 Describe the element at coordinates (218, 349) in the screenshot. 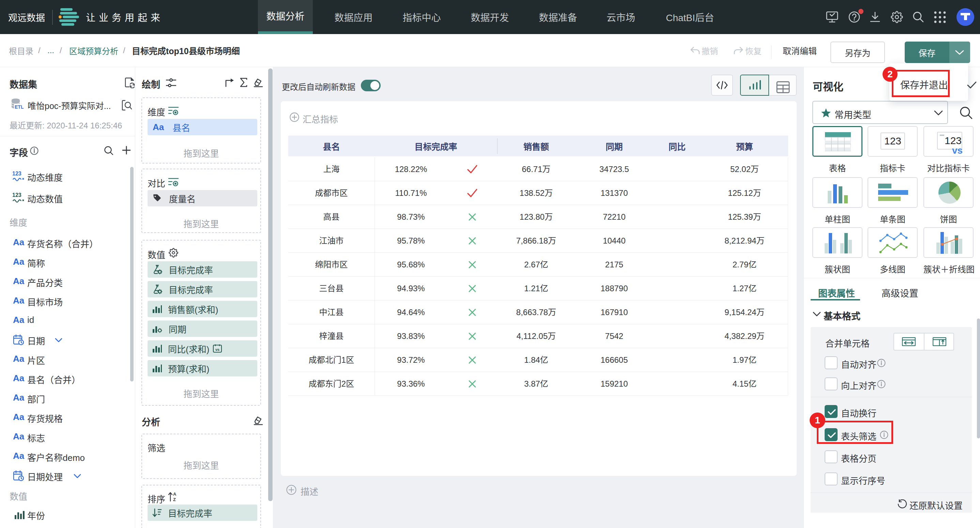

I see `svg-text: vs` at that location.